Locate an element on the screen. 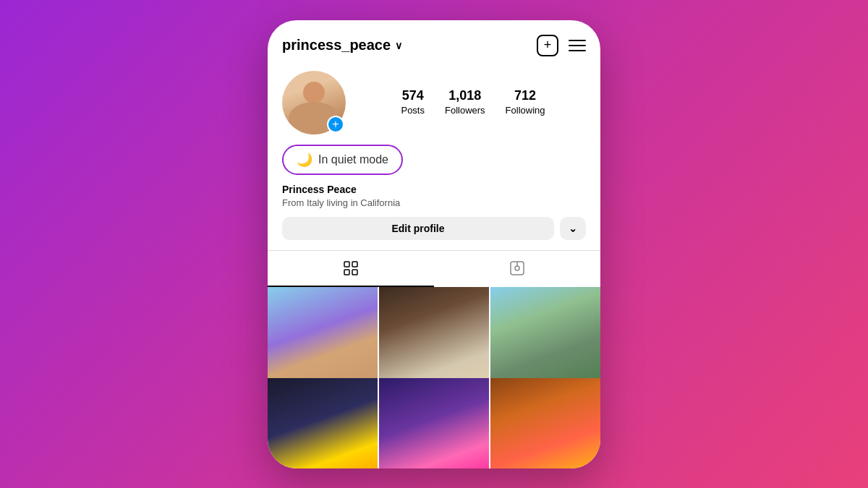  tab-grid is located at coordinates (351, 269).